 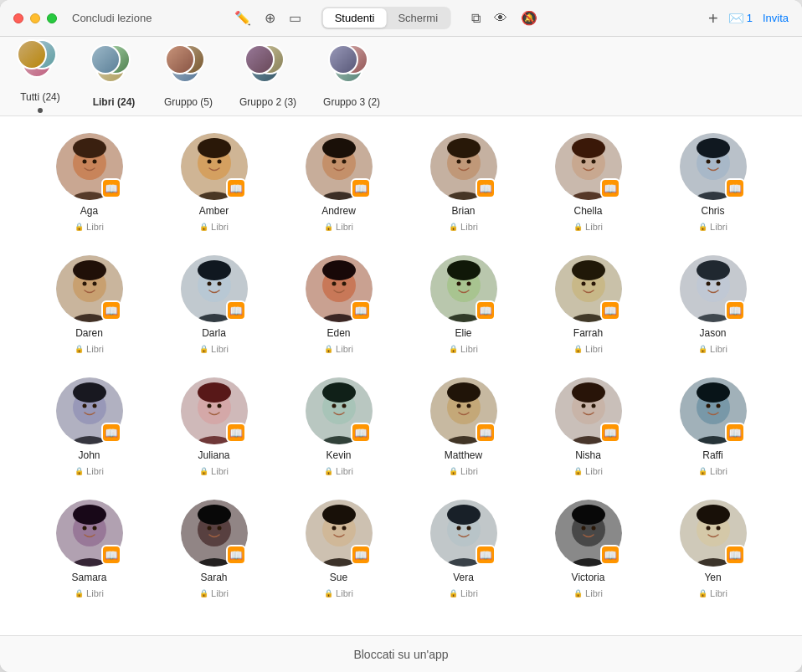 I want to click on minimize-button, so click(x=35, y=18).